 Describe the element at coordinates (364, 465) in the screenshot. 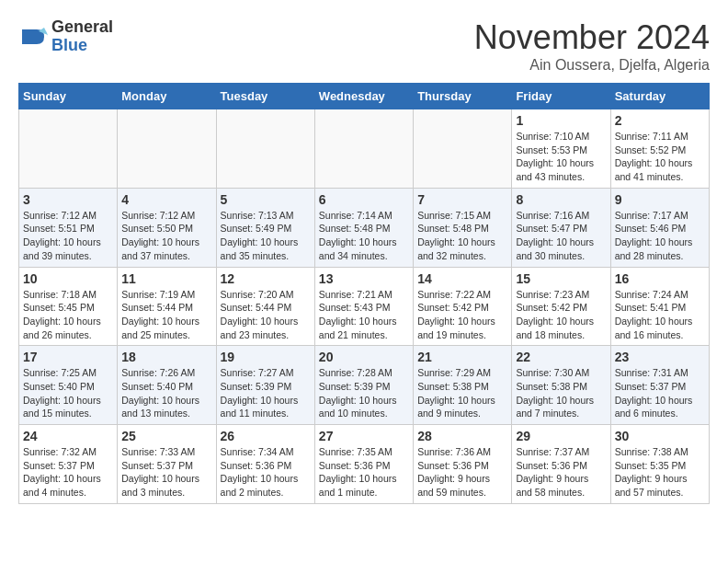

I see `calendar-week-row: 24Sunrise: 7:32 AM Sunset: 5:37 PM Dayli…` at that location.